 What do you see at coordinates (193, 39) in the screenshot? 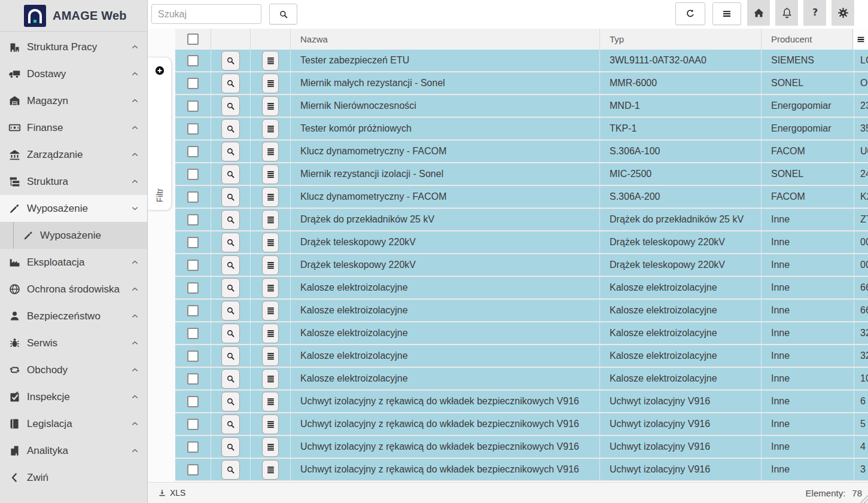
I see `select-all-checkbox` at bounding box center [193, 39].